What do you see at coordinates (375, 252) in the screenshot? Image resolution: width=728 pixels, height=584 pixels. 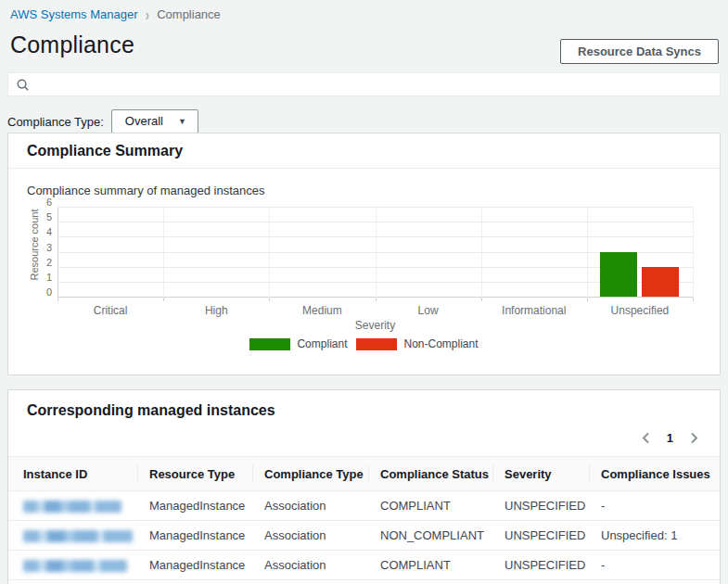 I see `chart-plot-area: 0123456CriticalHighMediumLowInformationa…` at bounding box center [375, 252].